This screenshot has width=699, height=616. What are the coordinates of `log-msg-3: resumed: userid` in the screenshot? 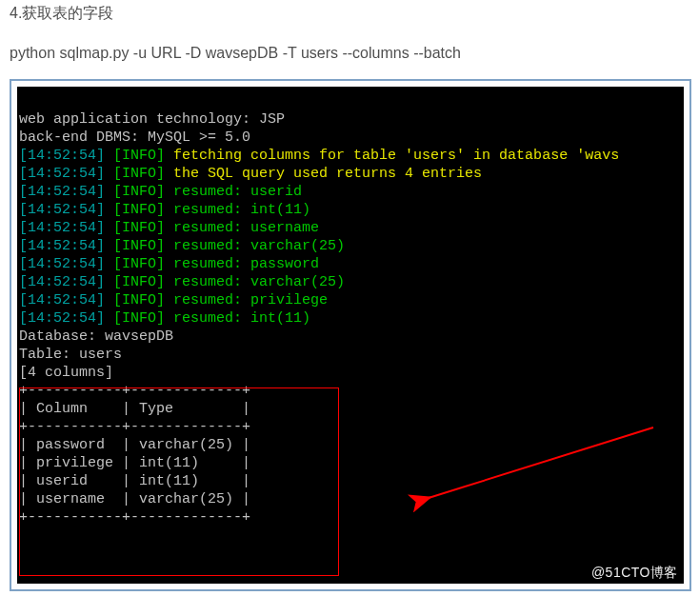 It's located at (238, 192).